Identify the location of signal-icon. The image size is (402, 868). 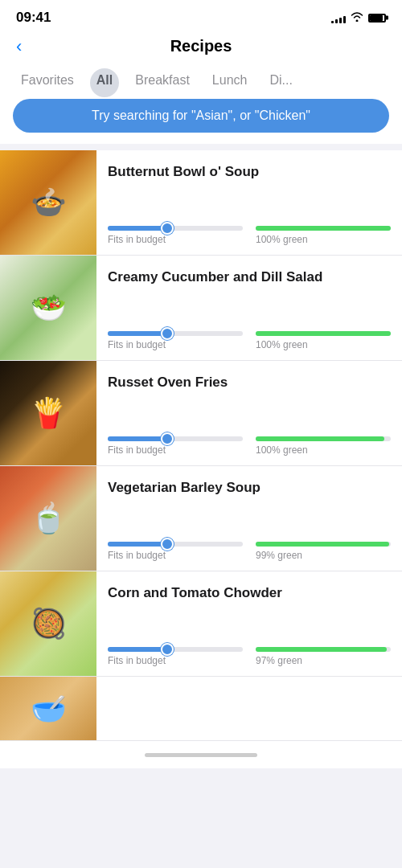
(338, 18).